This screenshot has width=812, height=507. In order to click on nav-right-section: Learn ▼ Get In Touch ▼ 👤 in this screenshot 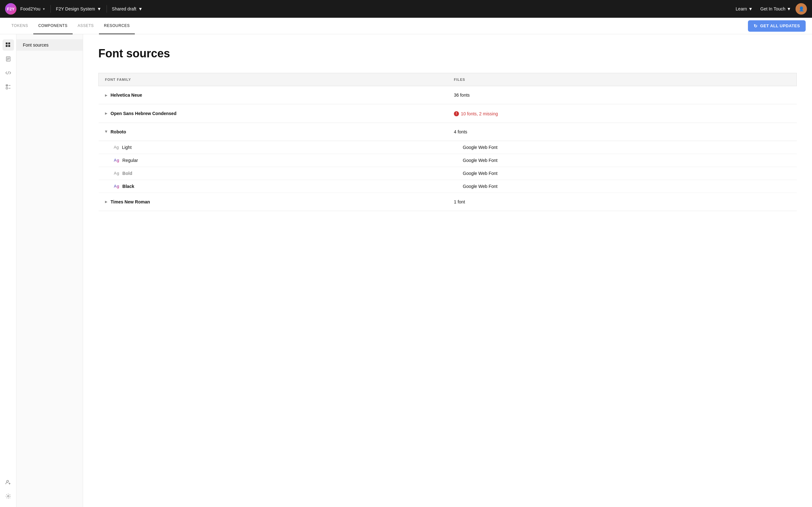, I will do `click(770, 9)`.